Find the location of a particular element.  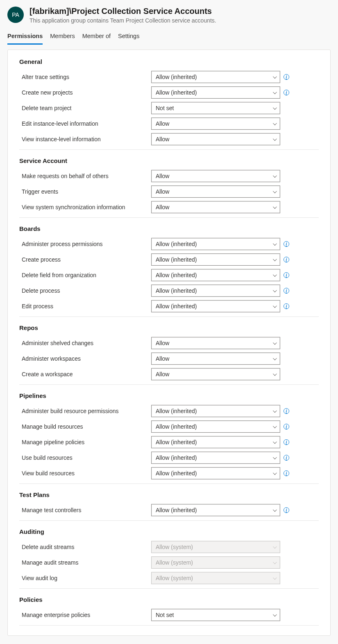

permission-label: Use build resources is located at coordinates (85, 458).